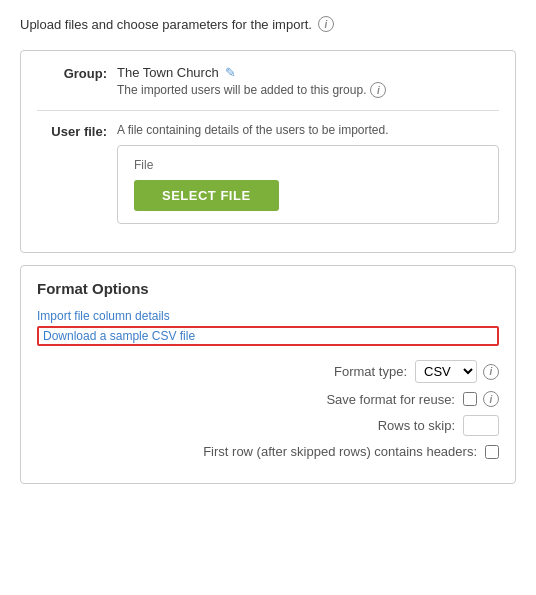  Describe the element at coordinates (491, 399) in the screenshot. I see `save-format-info-icon: i` at that location.